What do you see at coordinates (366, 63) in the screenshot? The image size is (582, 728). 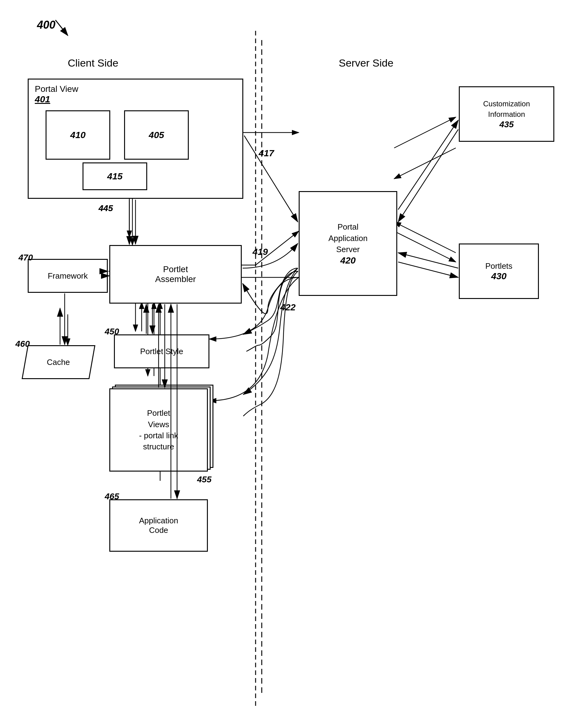 I see `server-side-label: Server Side` at bounding box center [366, 63].